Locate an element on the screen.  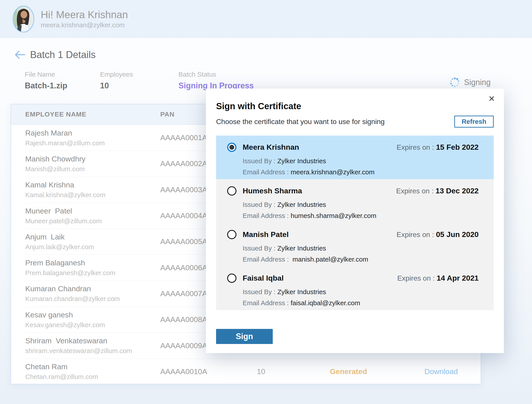
expires-value: 13 Dec 2022 is located at coordinates (457, 191).